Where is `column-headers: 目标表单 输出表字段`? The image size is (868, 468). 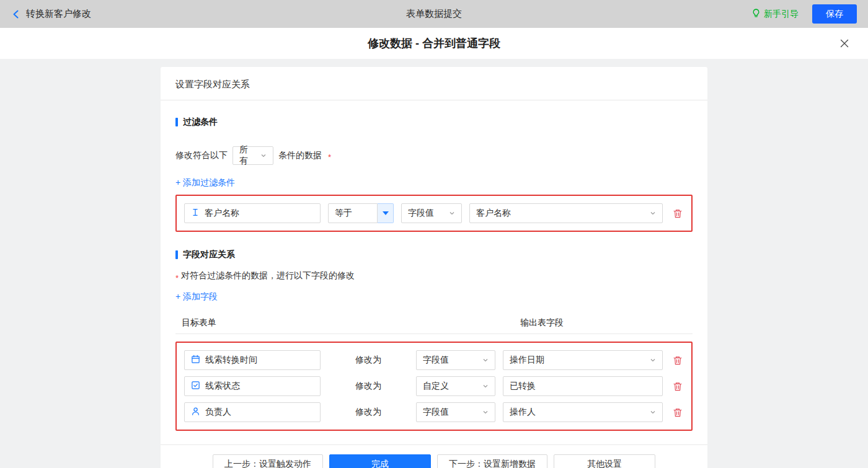 column-headers: 目标表单 输出表字段 is located at coordinates (434, 324).